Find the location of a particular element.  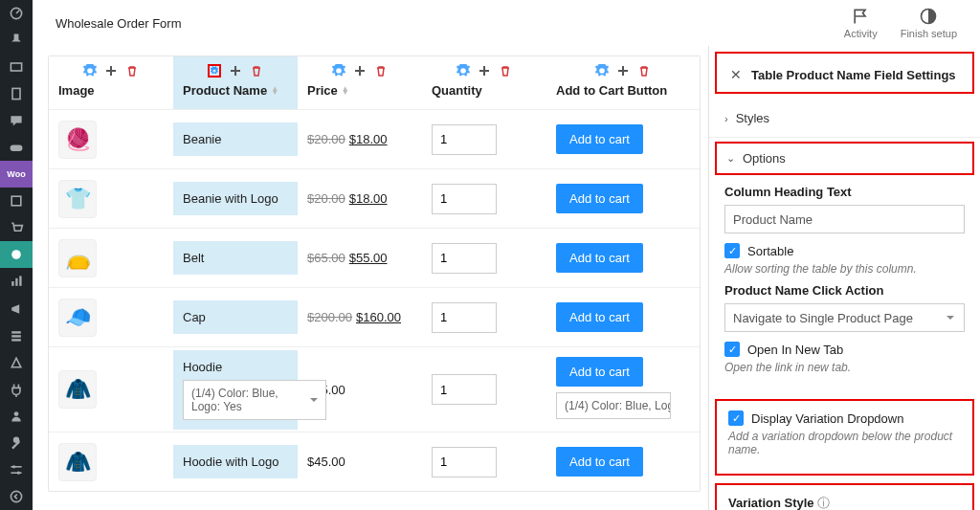

price-old: $20.00 is located at coordinates (326, 140).